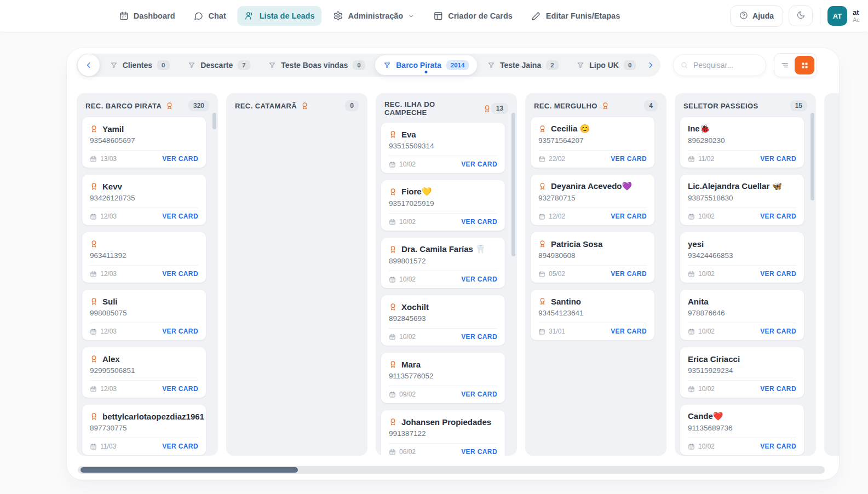 The width and height of the screenshot is (868, 494). I want to click on lead-phone: 93875518630, so click(742, 198).